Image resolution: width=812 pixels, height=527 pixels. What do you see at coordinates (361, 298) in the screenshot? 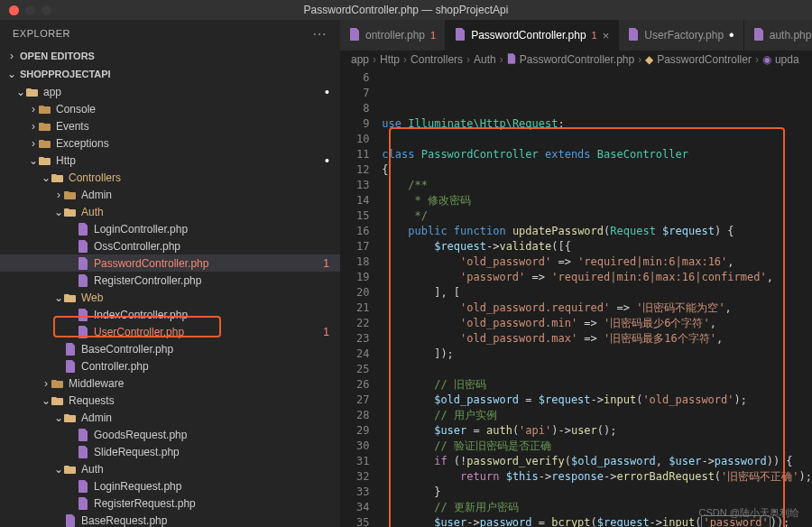
I see `line-gutter: 6789101112131415161718192021222324252627…` at bounding box center [361, 298].